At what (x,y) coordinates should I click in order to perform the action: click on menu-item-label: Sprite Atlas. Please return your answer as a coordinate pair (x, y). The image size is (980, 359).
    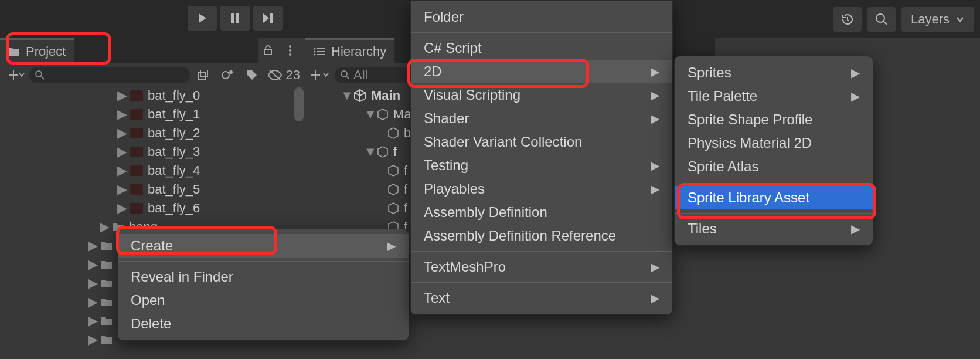
    Looking at the image, I should click on (723, 167).